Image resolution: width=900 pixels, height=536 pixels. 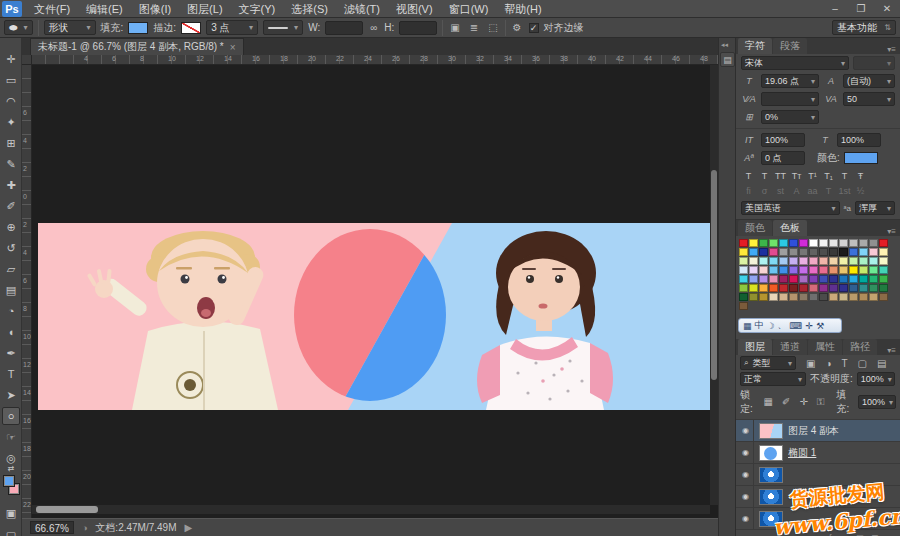 I want to click on ime-icon: ✛, so click(x=810, y=326).